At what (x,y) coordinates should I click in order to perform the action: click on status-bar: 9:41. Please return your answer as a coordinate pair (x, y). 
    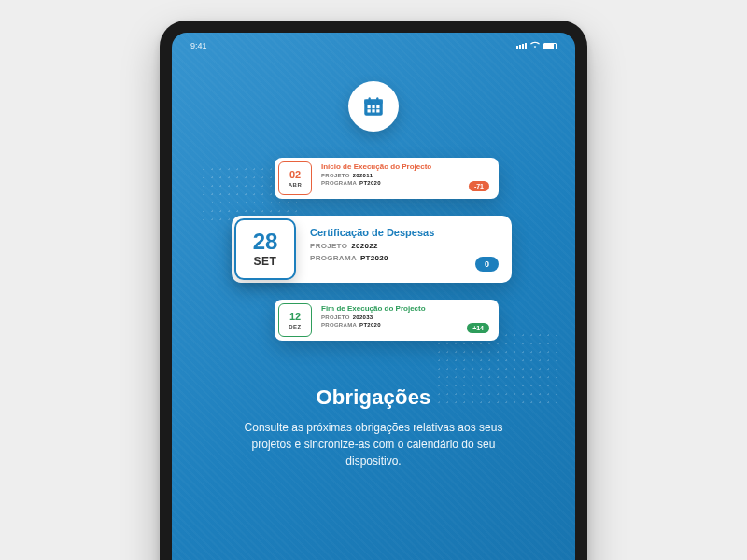
    Looking at the image, I should click on (374, 42).